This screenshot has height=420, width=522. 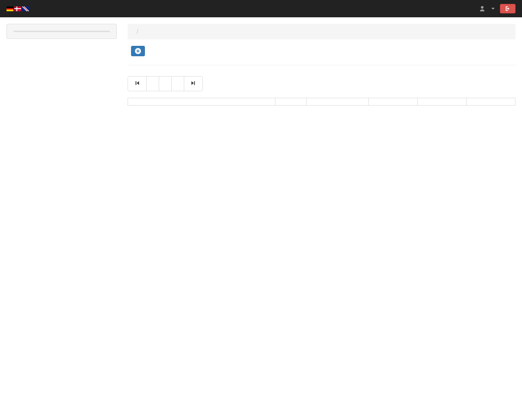 What do you see at coordinates (137, 84) in the screenshot?
I see `pagination-first` at bounding box center [137, 84].